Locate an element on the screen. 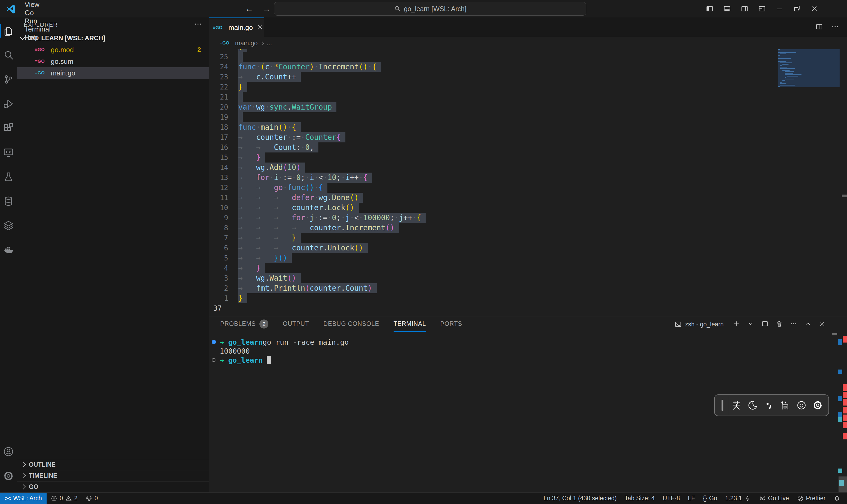 This screenshot has height=504, width=847. menu-item-help: Help is located at coordinates (39, 37).